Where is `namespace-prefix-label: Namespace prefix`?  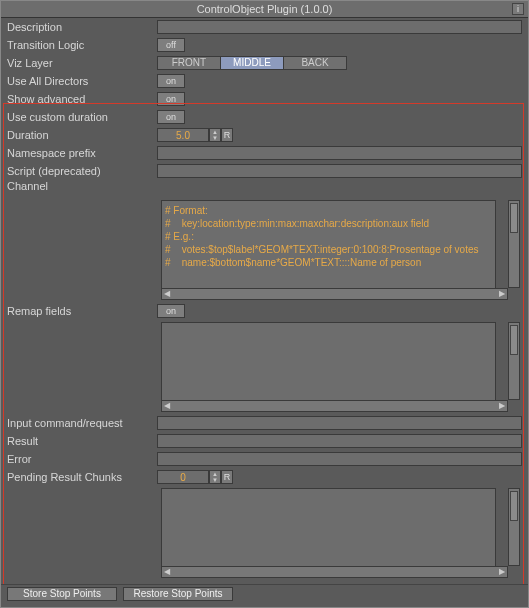 namespace-prefix-label: Namespace prefix is located at coordinates (82, 153).